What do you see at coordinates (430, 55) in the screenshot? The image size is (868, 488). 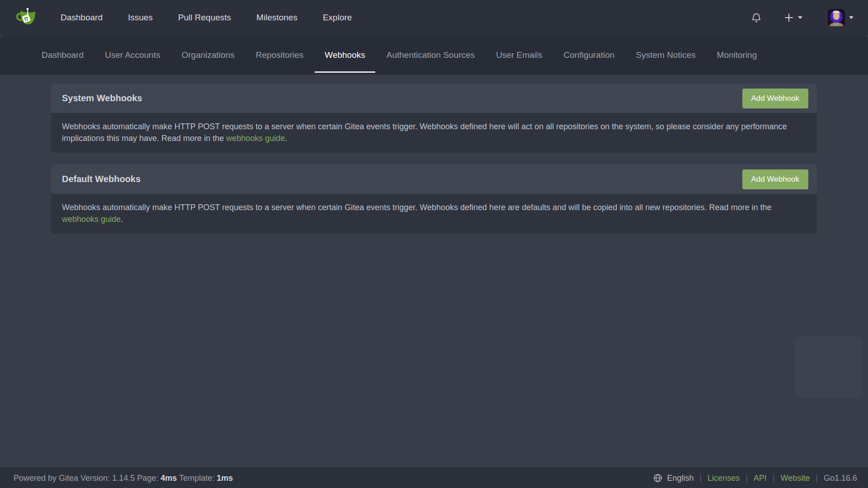 I see `tab-authentication-sources: Authentication Sources` at bounding box center [430, 55].